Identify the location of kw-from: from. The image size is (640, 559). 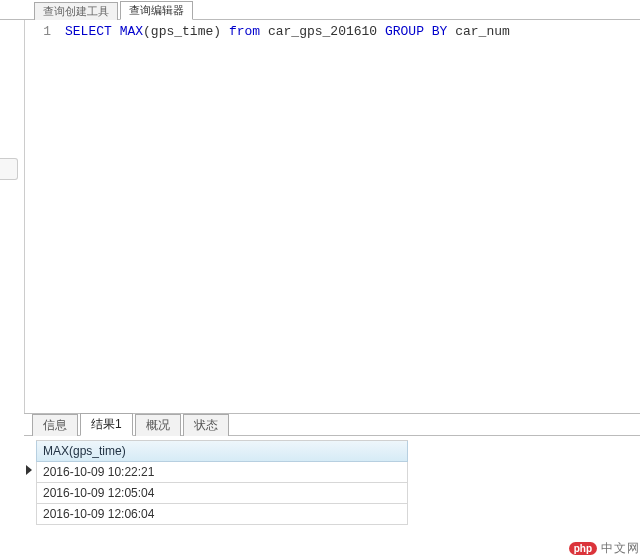
(244, 32).